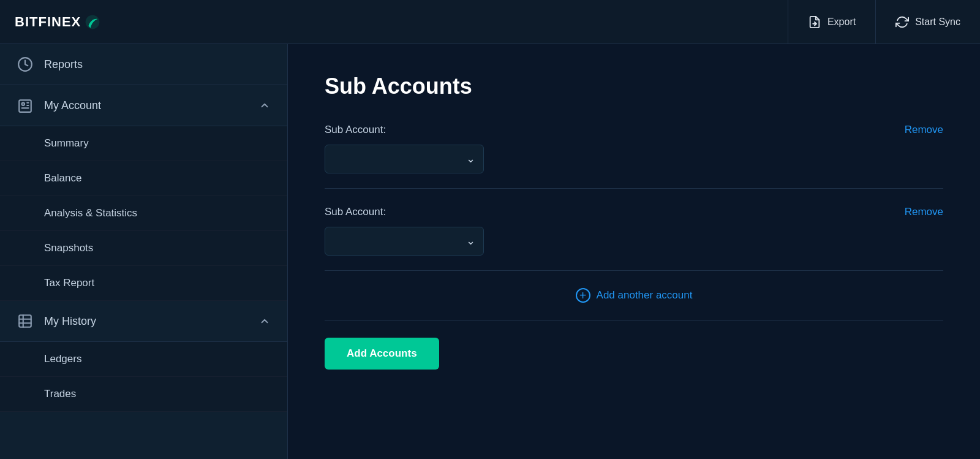 The height and width of the screenshot is (459, 980). I want to click on account-icon, so click(25, 105).